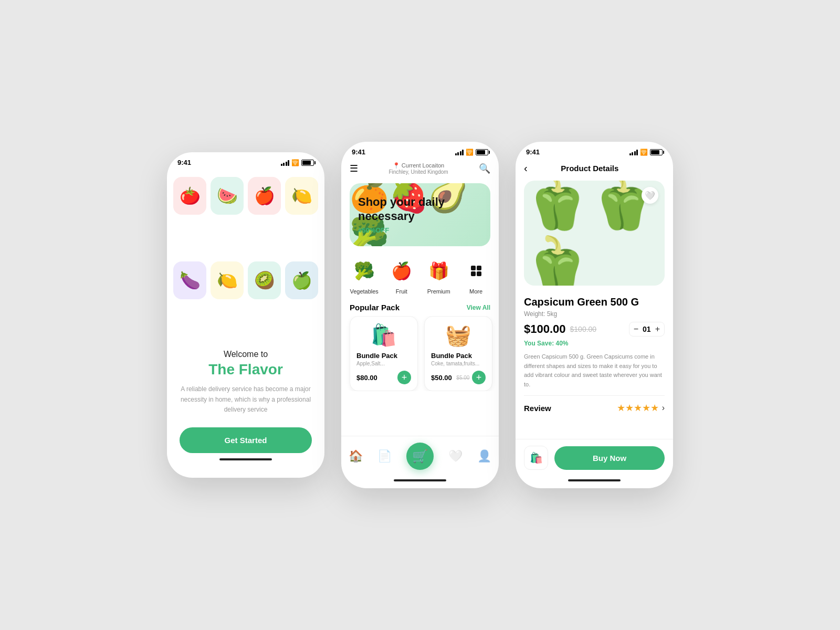 The image size is (840, 630). What do you see at coordinates (594, 314) in the screenshot?
I see `product-weight: Weight: 5kg` at bounding box center [594, 314].